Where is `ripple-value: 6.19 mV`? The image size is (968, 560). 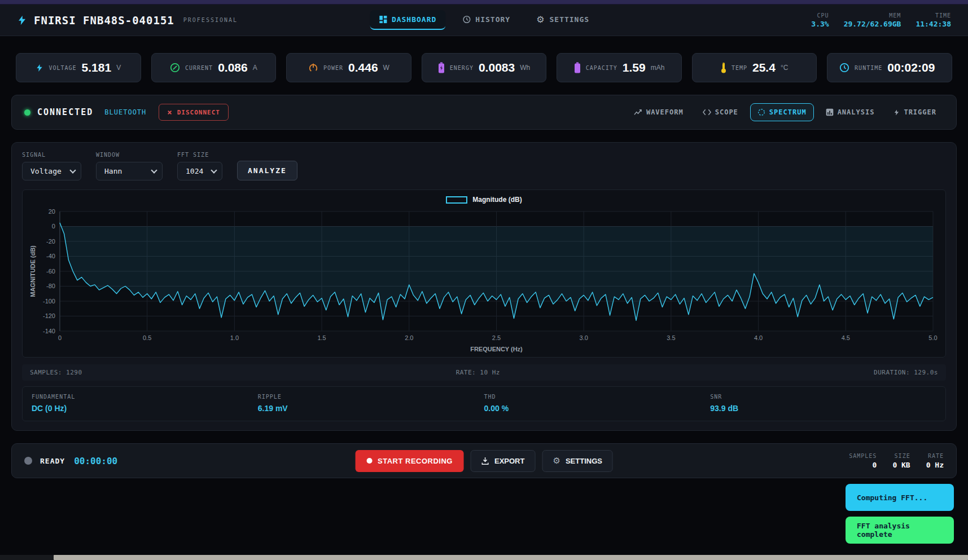 ripple-value: 6.19 mV is located at coordinates (371, 408).